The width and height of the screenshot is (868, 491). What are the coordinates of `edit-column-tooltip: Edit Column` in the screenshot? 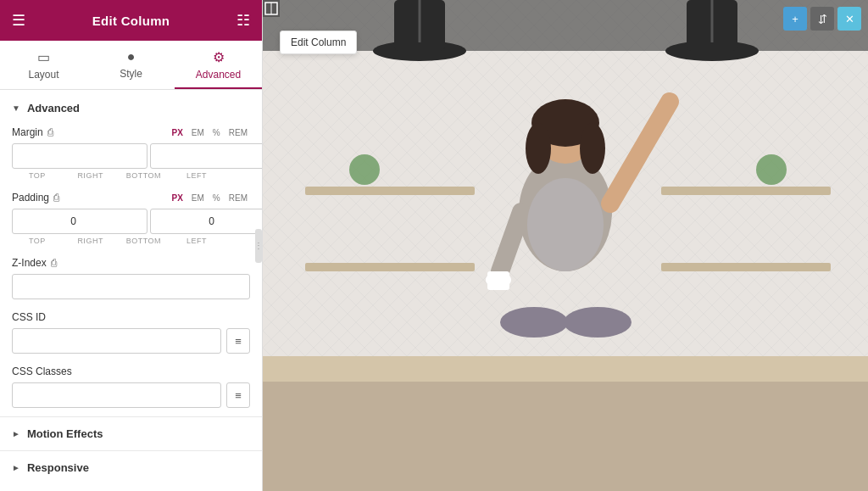 It's located at (319, 42).